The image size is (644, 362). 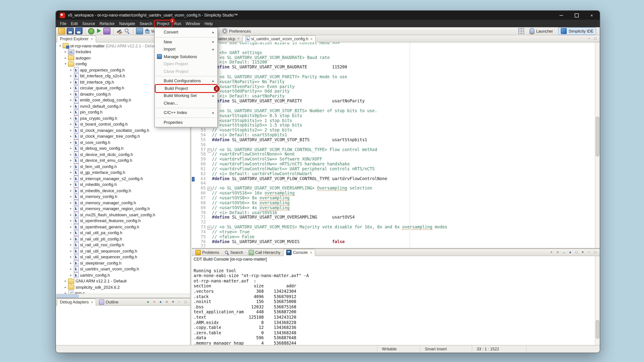 I want to click on editor-tab-sl-uartdrv-usart-vcom-config-h: sl_uartdrv_usart_vcom_config.h×, so click(x=279, y=39).